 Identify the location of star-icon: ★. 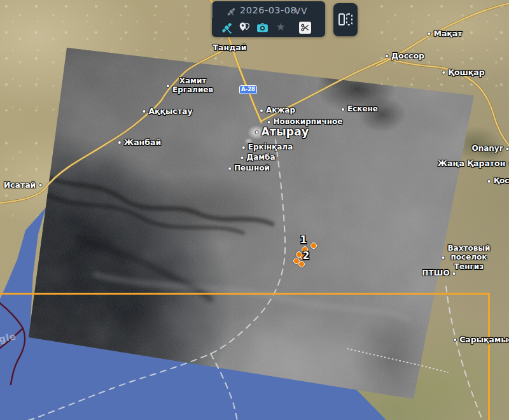
(281, 27).